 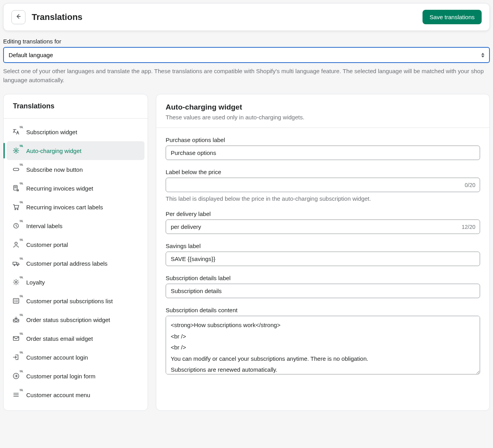 What do you see at coordinates (16, 245) in the screenshot?
I see `person-icon: ᵡA` at bounding box center [16, 245].